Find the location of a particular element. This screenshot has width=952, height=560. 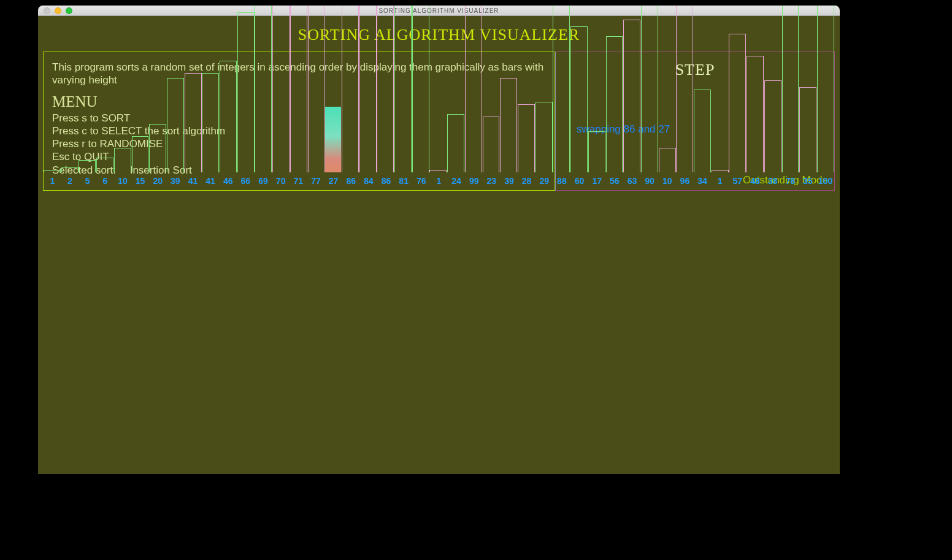

bar-label: 38 is located at coordinates (773, 181).